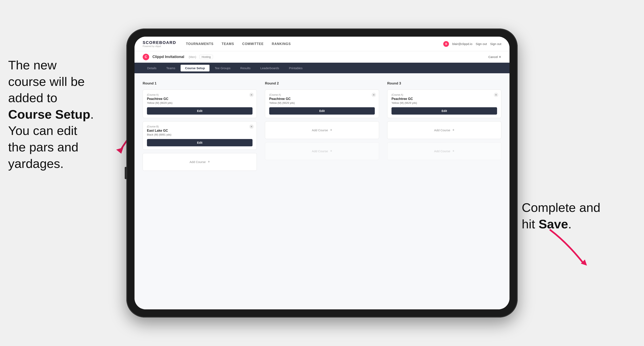  Describe the element at coordinates (322, 104) in the screenshot. I see `round2-course-a-card: ✕ (Course A) Peachtree GC Yellow (M) (66…` at that location.